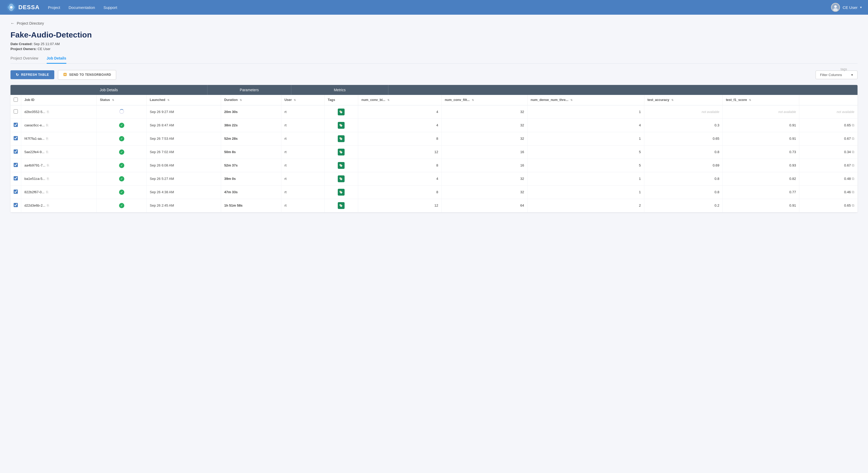 The image size is (868, 473). What do you see at coordinates (761, 152) in the screenshot?
I see `row-test-f1-score: 0.73` at bounding box center [761, 152].